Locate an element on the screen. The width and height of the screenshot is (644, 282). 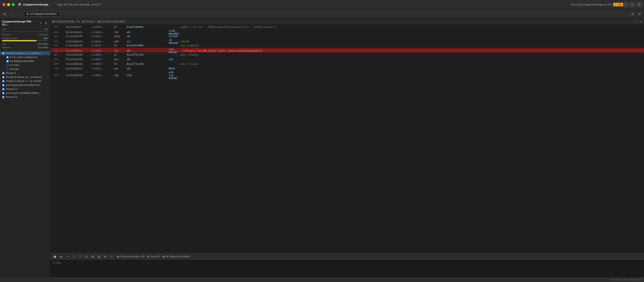
expand-icon: ⇥ is located at coordinates (632, 4).